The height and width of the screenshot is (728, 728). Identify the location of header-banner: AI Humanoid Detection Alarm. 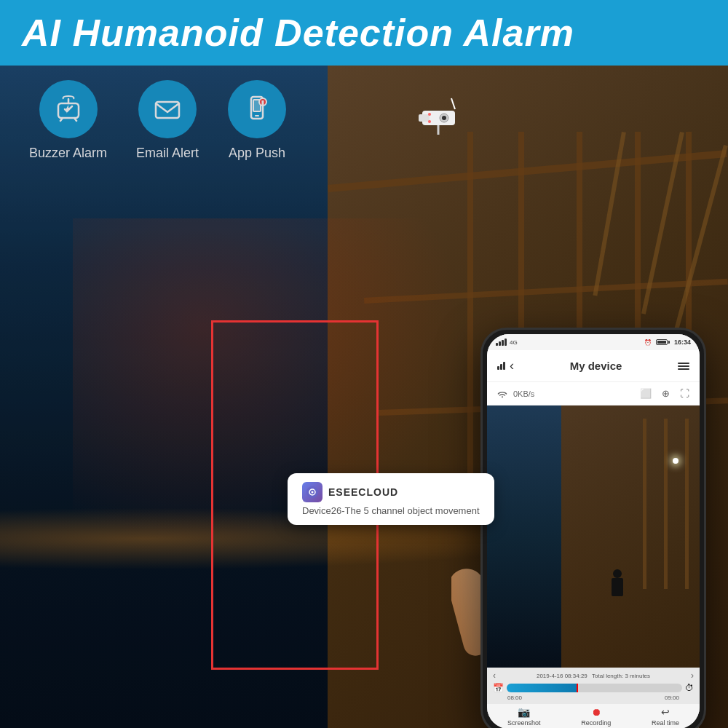
(364, 33).